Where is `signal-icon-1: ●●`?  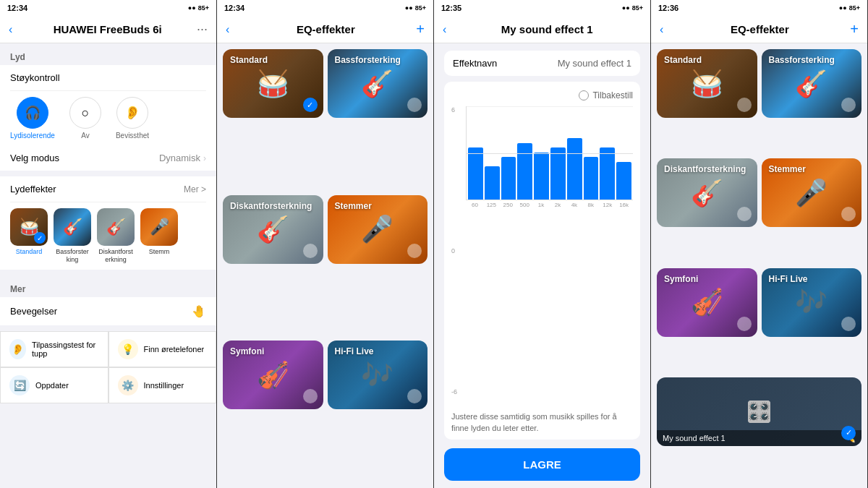 signal-icon-1: ●● is located at coordinates (192, 8).